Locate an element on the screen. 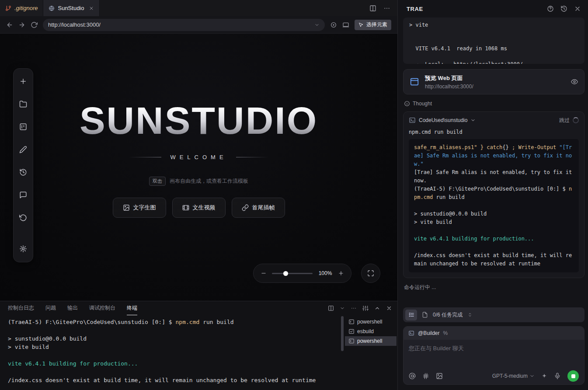 This screenshot has height=390, width=588. trae-header-actions is located at coordinates (564, 9).